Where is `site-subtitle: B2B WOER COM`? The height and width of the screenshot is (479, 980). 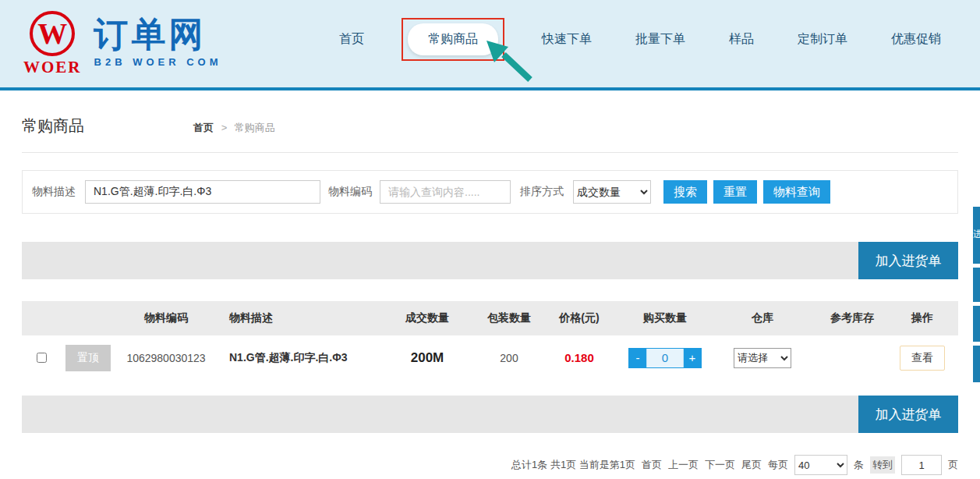
site-subtitle: B2B WOER COM is located at coordinates (158, 62).